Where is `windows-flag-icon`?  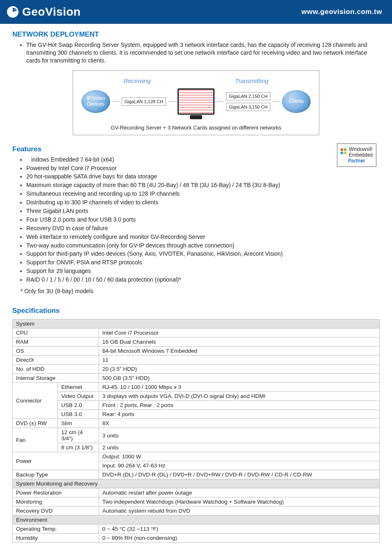 windows-flag-icon is located at coordinates (344, 152).